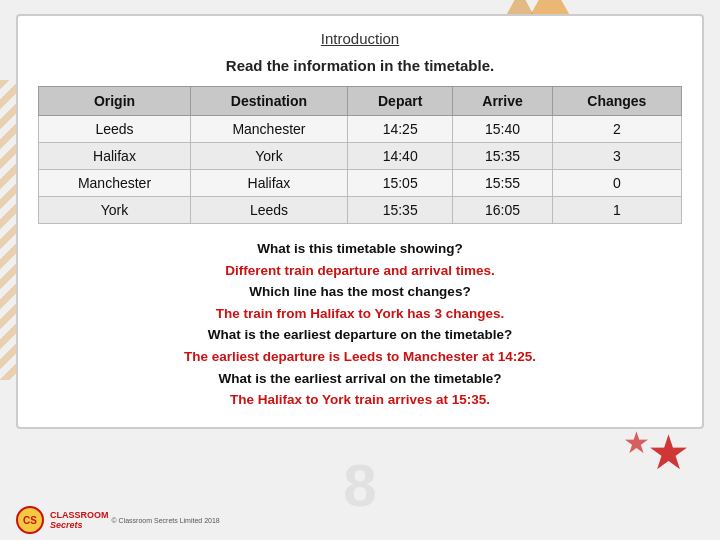  Describe the element at coordinates (502, 184) in the screenshot. I see `cell-r2-c3: 15:55` at that location.